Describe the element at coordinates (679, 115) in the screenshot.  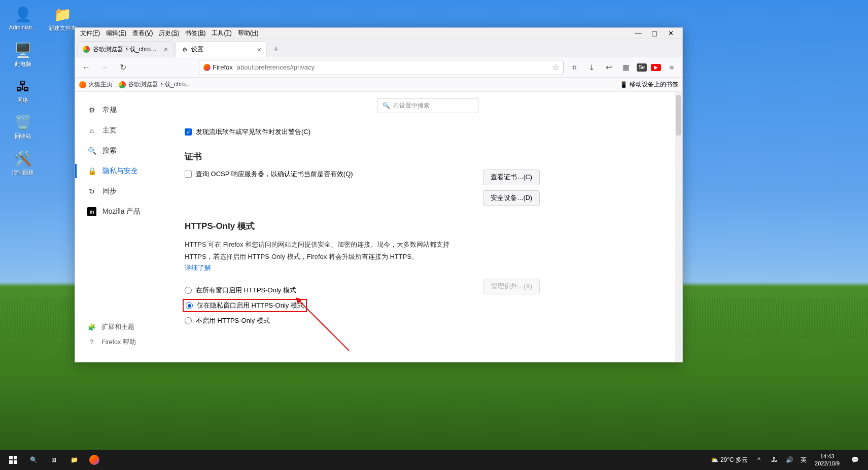
I see `scroll-thumb` at that location.